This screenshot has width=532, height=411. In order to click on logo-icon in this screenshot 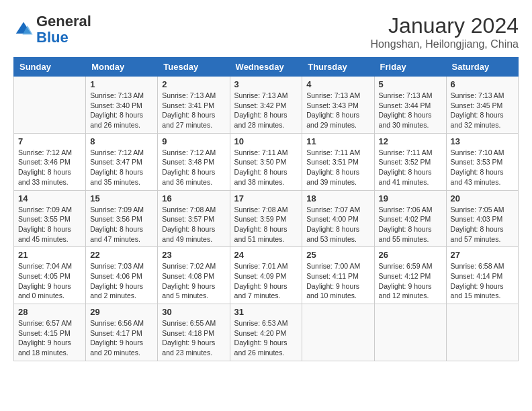, I will do `click(24, 30)`.